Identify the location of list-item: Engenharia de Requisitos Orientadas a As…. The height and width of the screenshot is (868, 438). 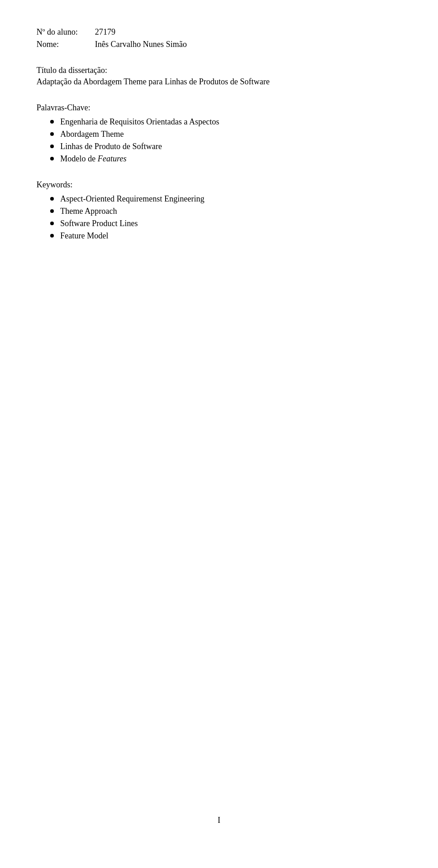
(226, 122).